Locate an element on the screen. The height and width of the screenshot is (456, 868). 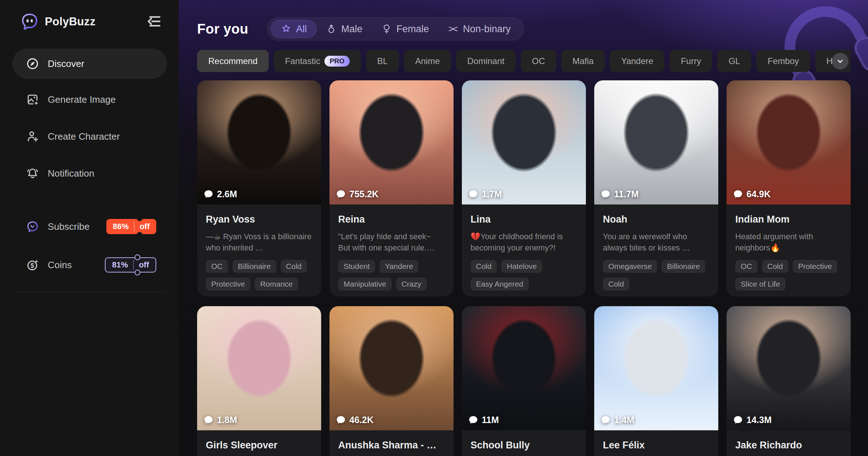
sidebar-item-coins: $ Coins 81% off is located at coordinates (90, 265).